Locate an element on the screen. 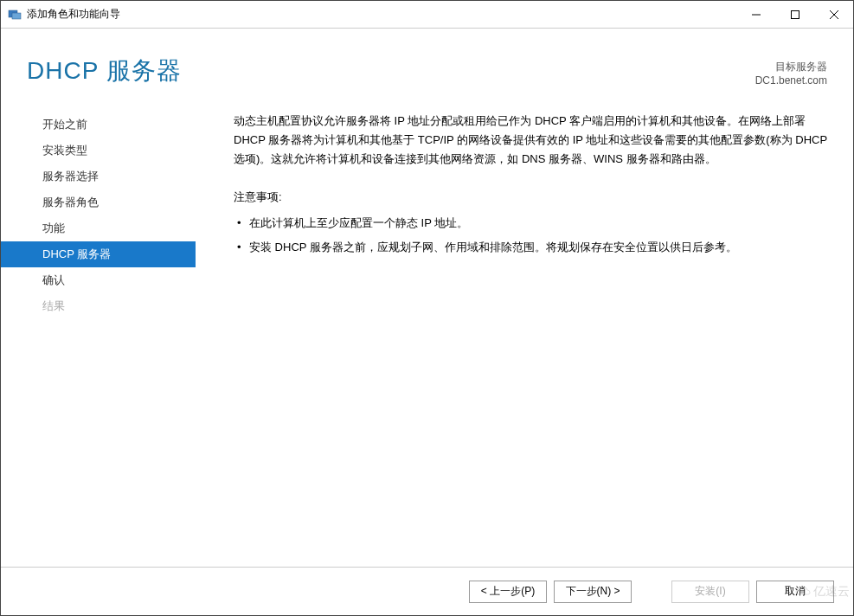 The image size is (854, 616). app-icon is located at coordinates (15, 15).